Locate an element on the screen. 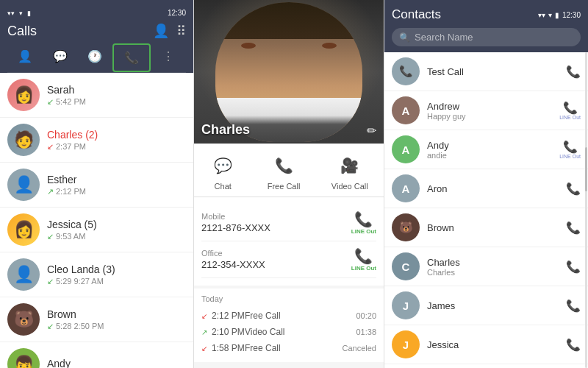 The image size is (588, 368). call-item-andy: 👦 Andy is located at coordinates (97, 355).